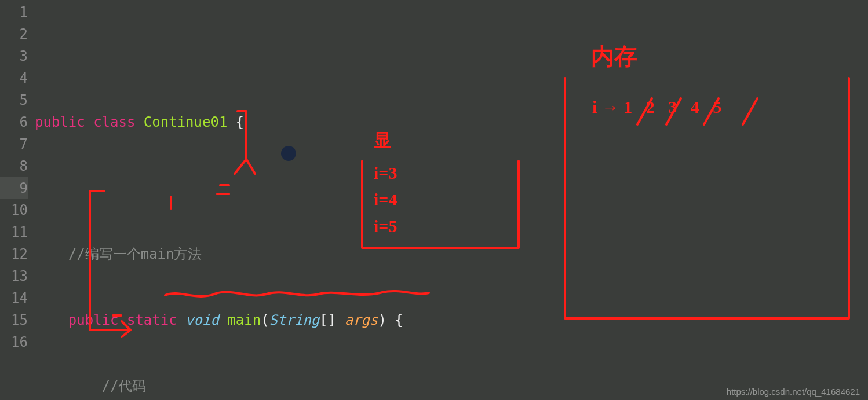 Image resolution: width=868 pixels, height=400 pixels. Describe the element at coordinates (614, 57) in the screenshot. I see `annotation-memory-title: 内存` at that location.